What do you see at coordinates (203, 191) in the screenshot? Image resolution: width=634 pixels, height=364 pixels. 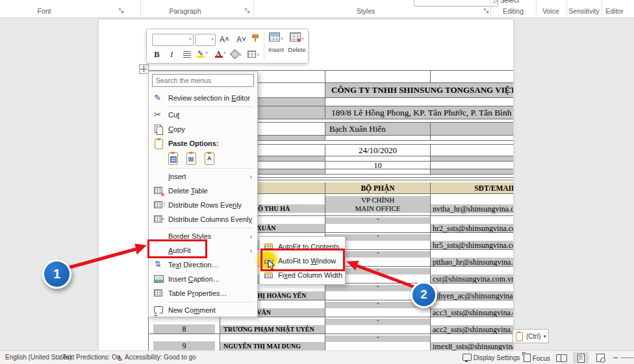 I see `menu-item-delete-table: Delete Table` at bounding box center [203, 191].